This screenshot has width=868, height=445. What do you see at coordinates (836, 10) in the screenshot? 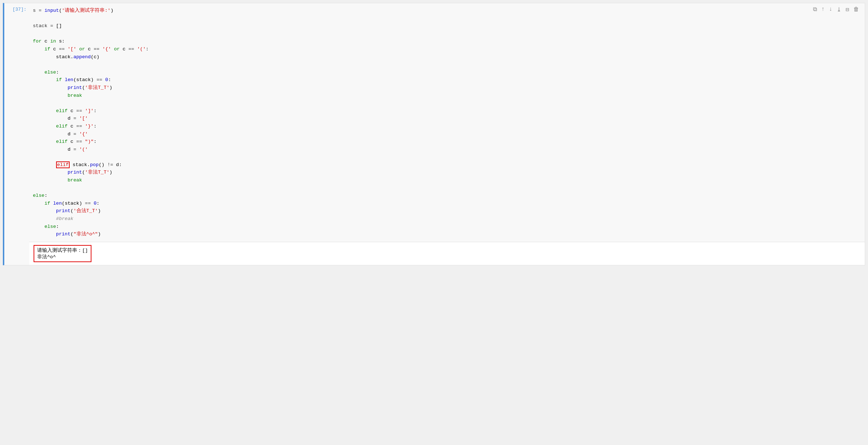
I see `cell-toolbar: ⧉ ↑ ↓ ⤓ ⊟ 🗑` at bounding box center [836, 10].